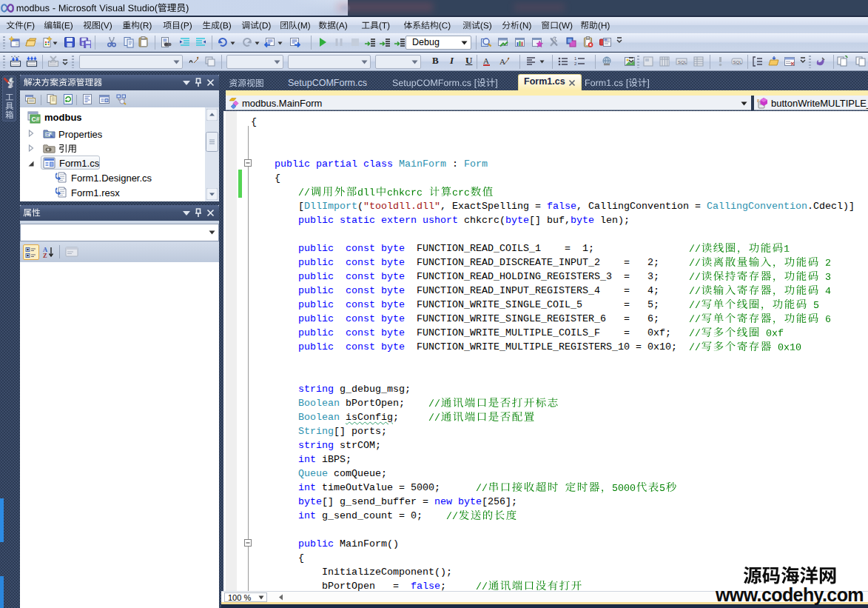  I want to click on svg-text: C#, so click(36, 119).